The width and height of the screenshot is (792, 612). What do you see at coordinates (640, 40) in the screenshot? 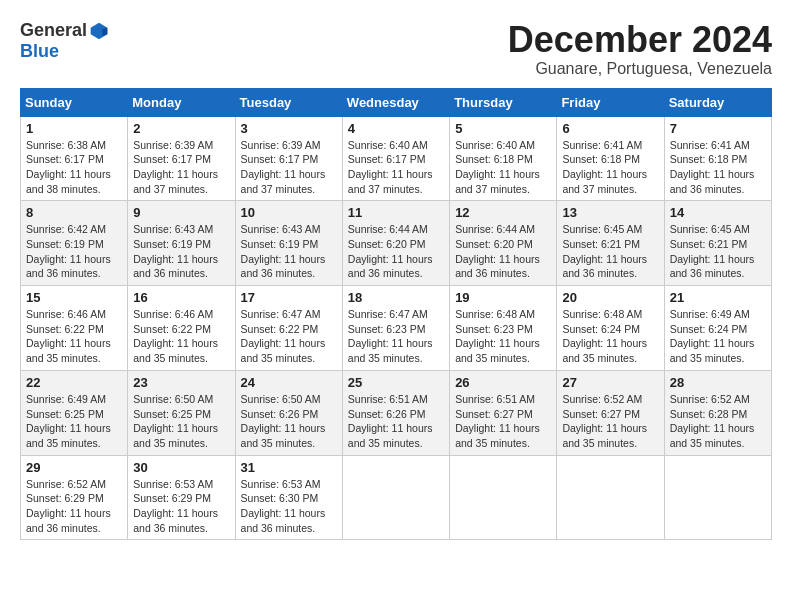
I see `main-title: December 2024` at bounding box center [640, 40].